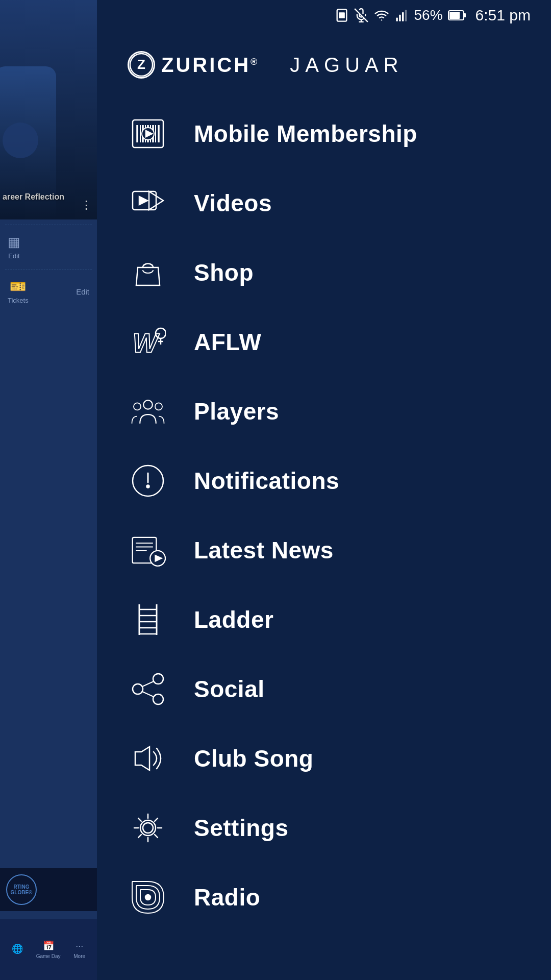 Image resolution: width=551 pixels, height=980 pixels. What do you see at coordinates (324, 897) in the screenshot?
I see `menu-item-radio: Radio` at bounding box center [324, 897].